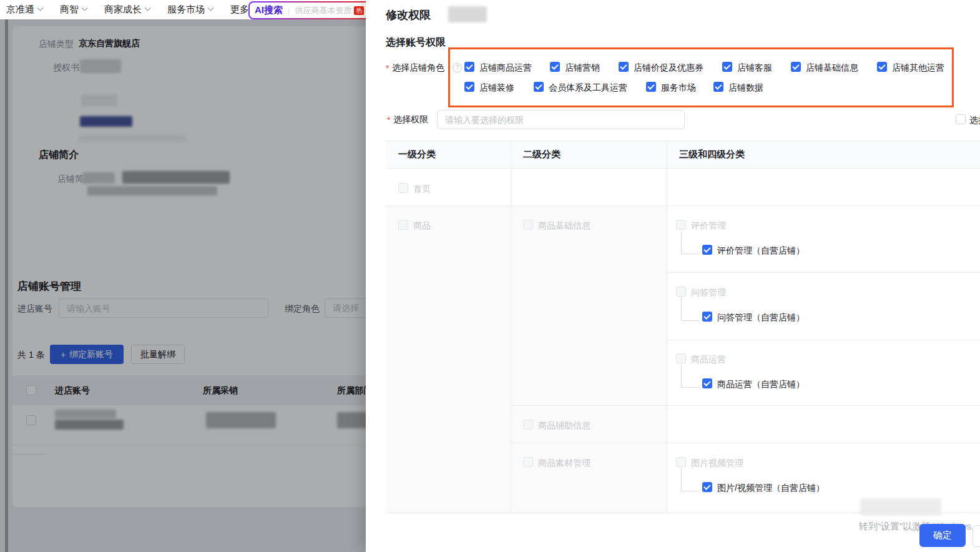 The width and height of the screenshot is (980, 552). What do you see at coordinates (761, 385) in the screenshot?
I see `perm-label: 商品运营（自营店铺）` at bounding box center [761, 385].